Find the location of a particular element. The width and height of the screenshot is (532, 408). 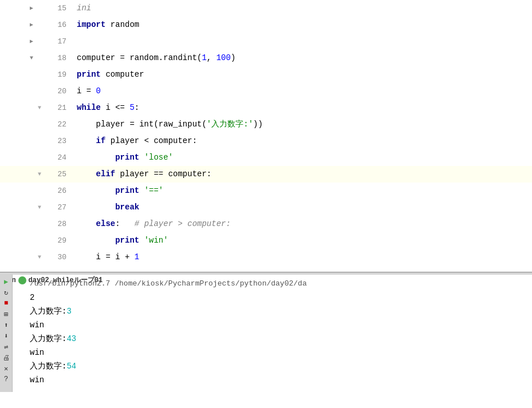

output-line-7: win is located at coordinates (168, 380).